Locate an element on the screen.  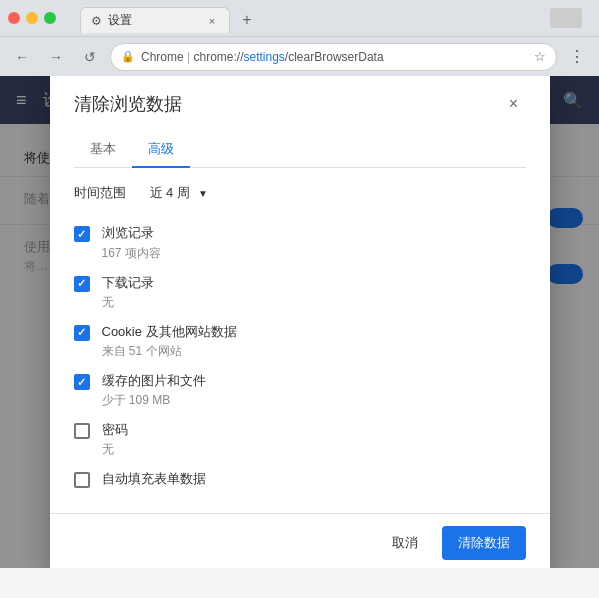
cancel-button: 取消 is located at coordinates (405, 543).